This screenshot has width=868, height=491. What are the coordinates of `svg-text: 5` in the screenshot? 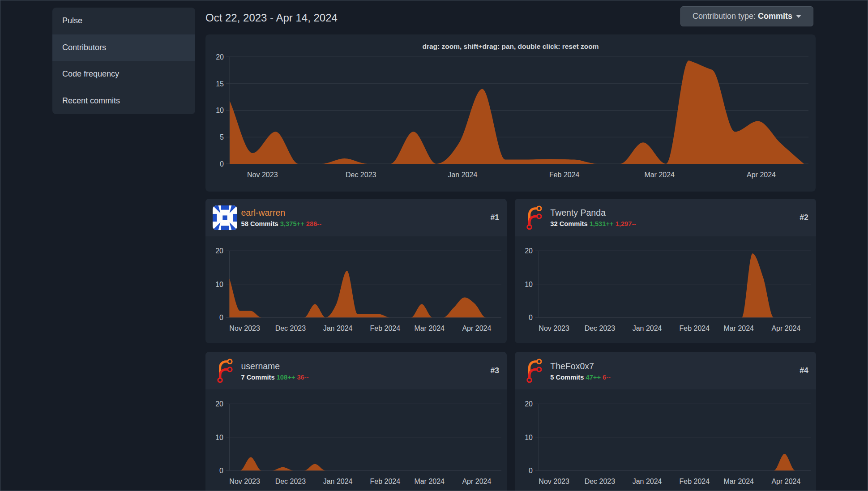 It's located at (222, 137).